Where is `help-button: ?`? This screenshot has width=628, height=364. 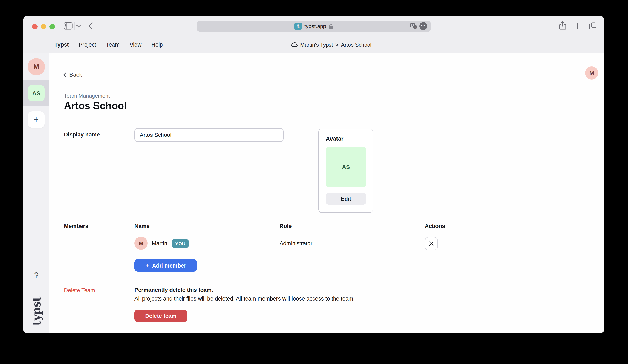
help-button: ? is located at coordinates (36, 276).